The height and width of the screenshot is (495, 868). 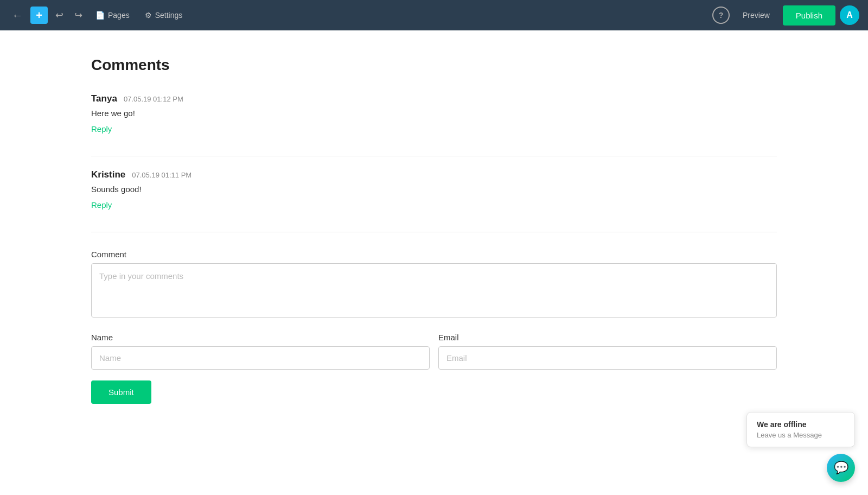 What do you see at coordinates (434, 351) in the screenshot?
I see `form-row: Name Email` at bounding box center [434, 351].